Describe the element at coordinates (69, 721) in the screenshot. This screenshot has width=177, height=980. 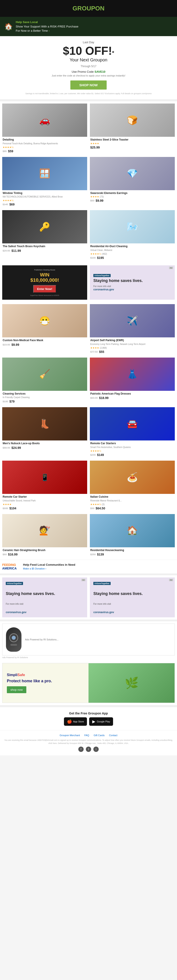
I see `apple-icon: 🍎` at that location.